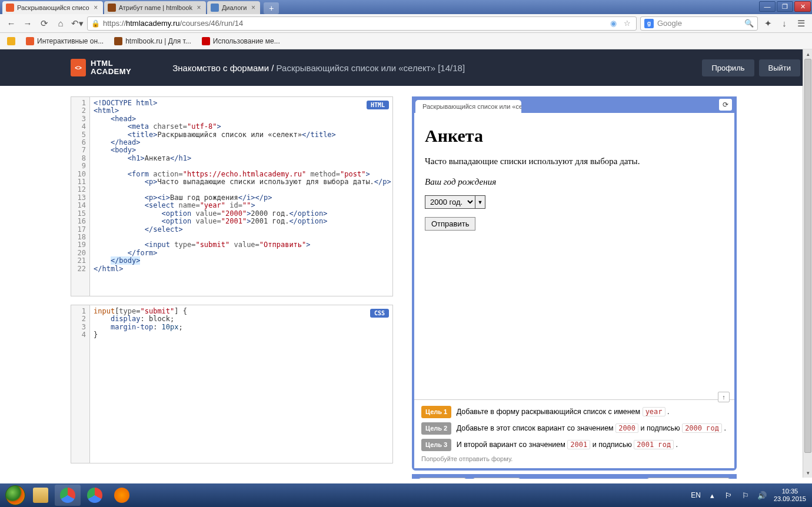 This screenshot has width=812, height=507. What do you see at coordinates (670, 24) in the screenshot?
I see `search-placeholder: Google` at bounding box center [670, 24].